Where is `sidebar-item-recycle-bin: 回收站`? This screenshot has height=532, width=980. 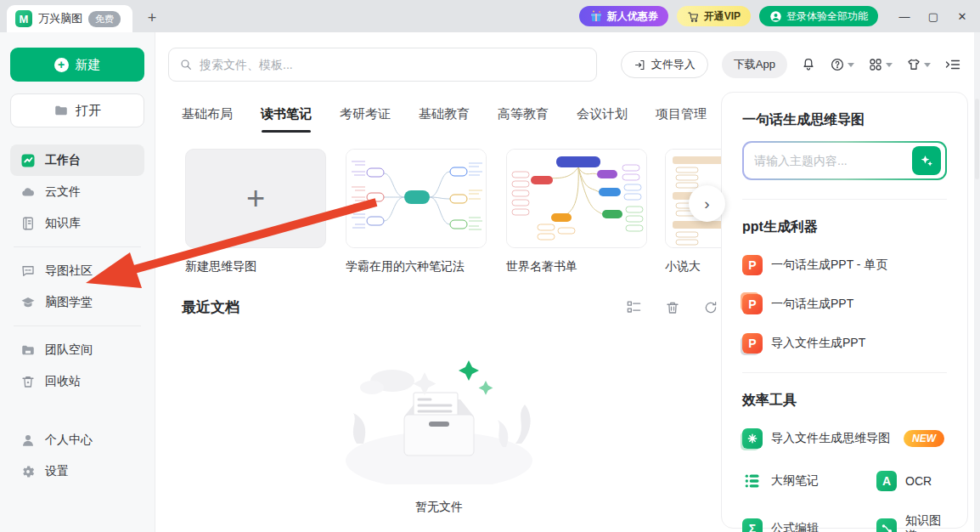
sidebar-item-recycle-bin: 回收站 is located at coordinates (77, 381).